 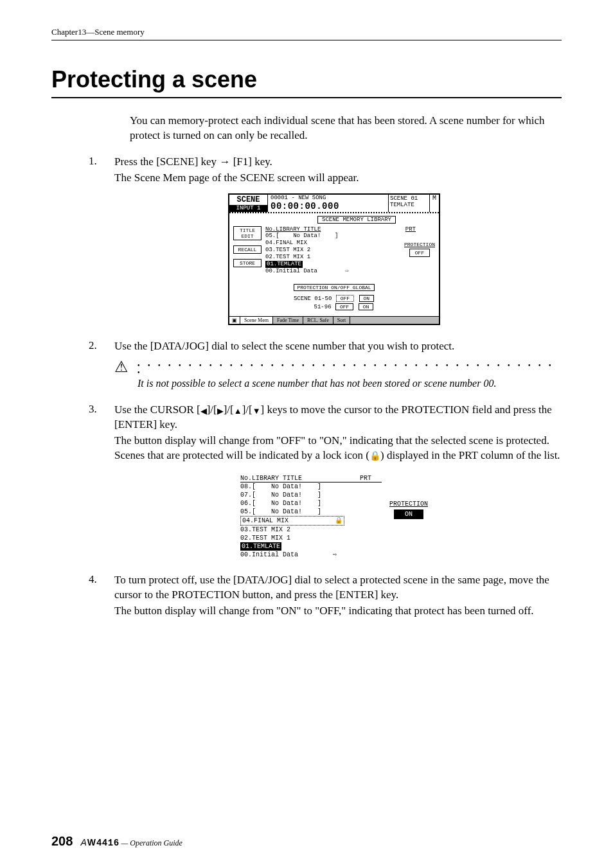 I want to click on library-list-screenshot: No.LIBRARY TITLE PRT 08.[ No Data! ] 07.…, so click(x=334, y=517).